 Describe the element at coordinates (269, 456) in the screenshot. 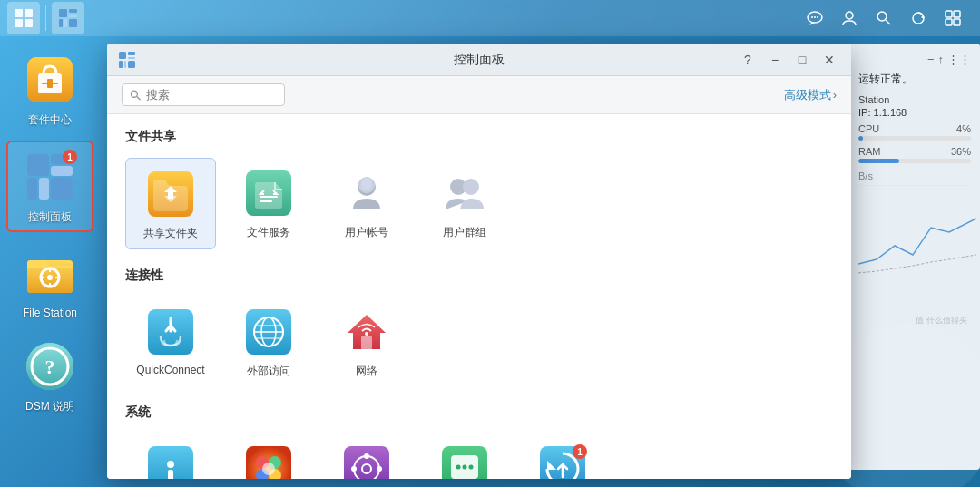

I see `app-icon-login-style: 登录样式` at that location.